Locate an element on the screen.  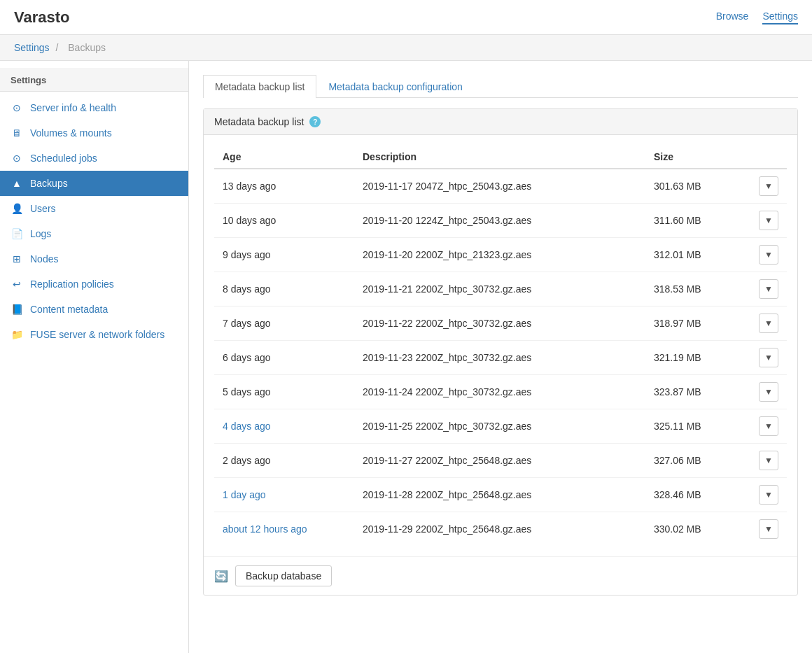
breadcrumb: Settings / Backups is located at coordinates (406, 48).